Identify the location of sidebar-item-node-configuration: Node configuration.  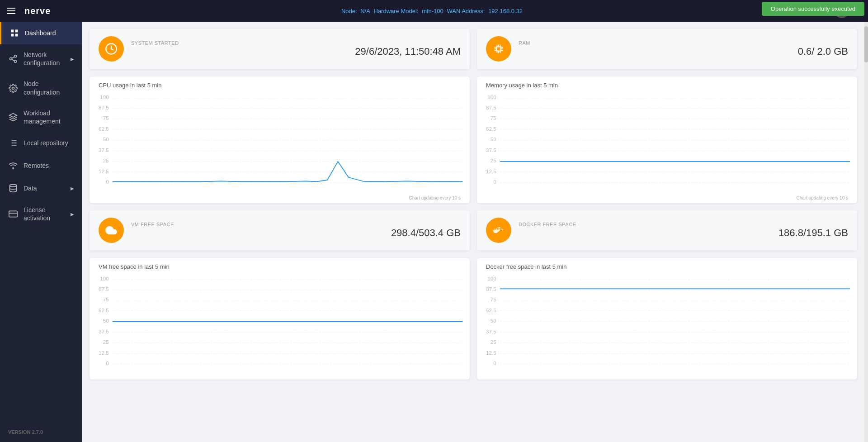
(41, 88).